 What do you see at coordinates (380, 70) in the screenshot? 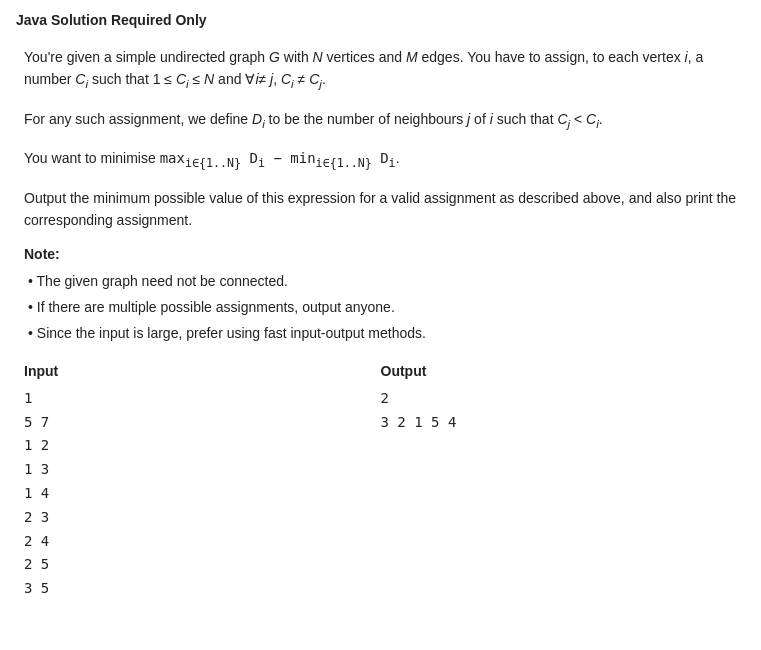
I see `paragraph-1: You're given a simple undirected graph G…` at bounding box center [380, 70].